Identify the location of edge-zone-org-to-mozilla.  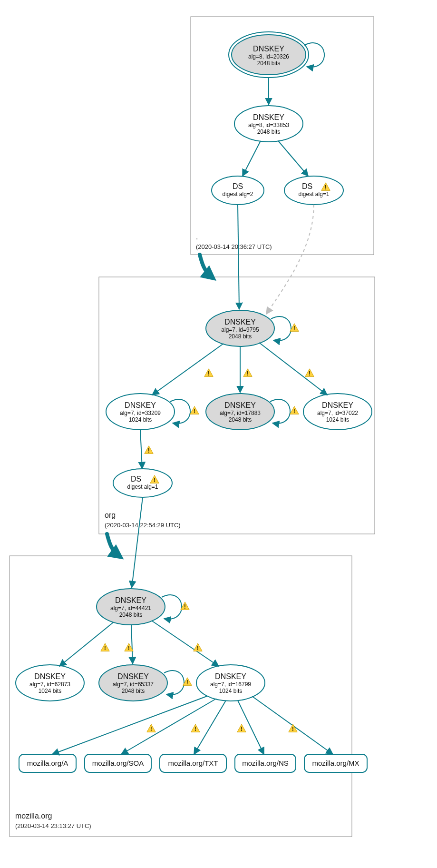
(113, 545).